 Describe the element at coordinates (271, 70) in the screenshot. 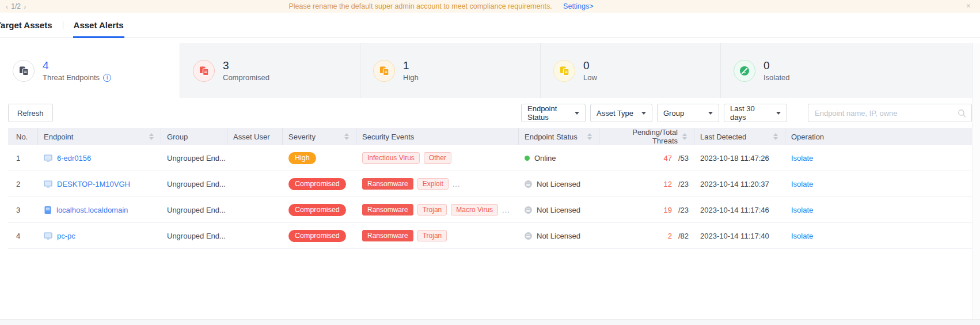

I see `stat-card-compromised: 3 Compromised` at that location.